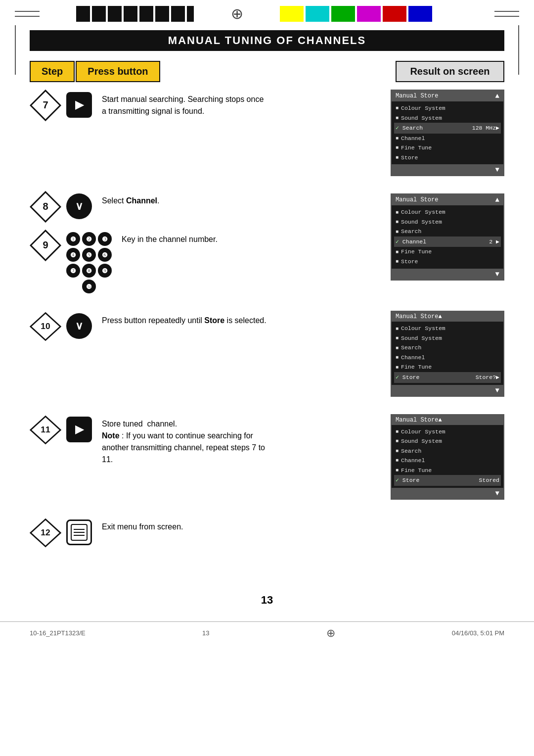 The height and width of the screenshot is (756, 534). What do you see at coordinates (447, 242) in the screenshot?
I see `screen-89-selected-item: ✓ Channel 2 ▶` at bounding box center [447, 242].